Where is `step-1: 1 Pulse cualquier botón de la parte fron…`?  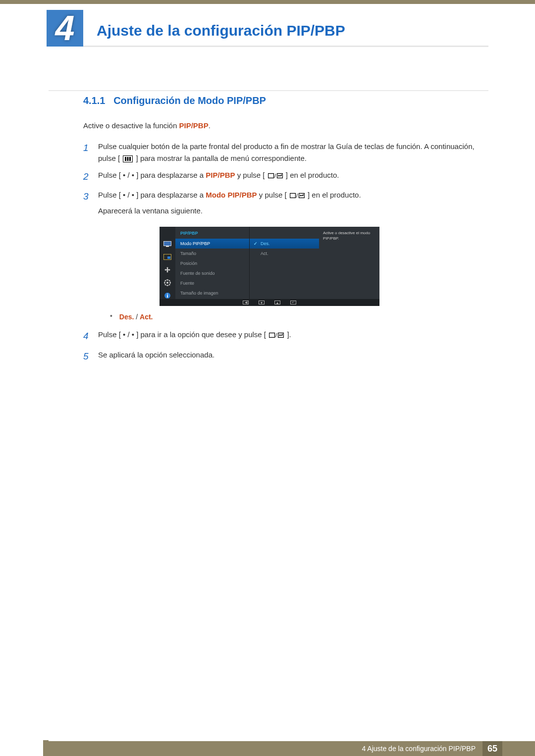
step-1: 1 Pulse cualquier botón de la parte fron… is located at coordinates (286, 152).